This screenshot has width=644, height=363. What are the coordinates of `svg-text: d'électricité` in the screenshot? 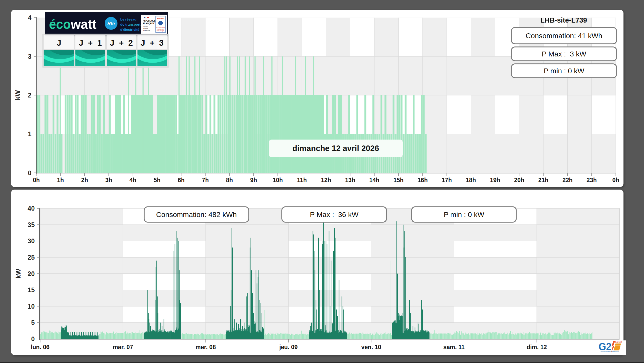 It's located at (130, 30).